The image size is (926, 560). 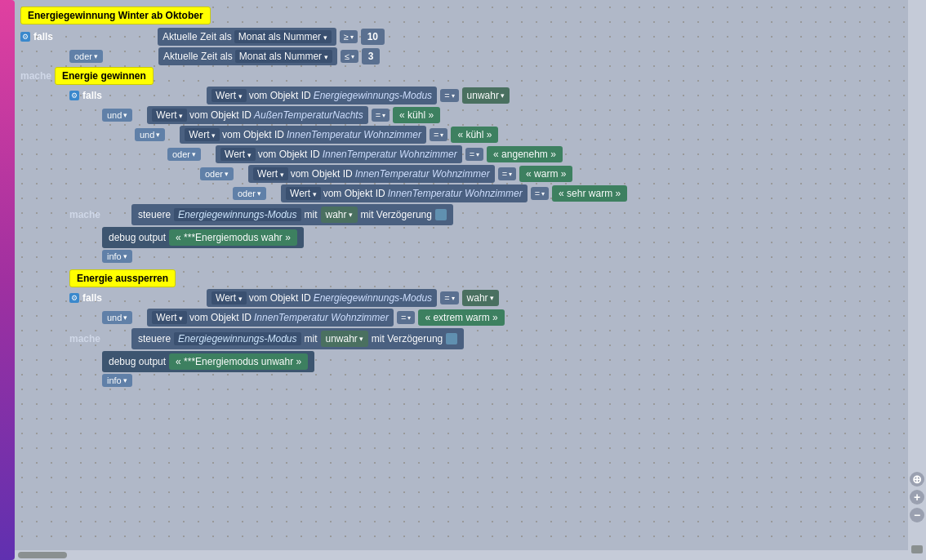 What do you see at coordinates (137, 238) in the screenshot?
I see `debug-text-1: debug output` at bounding box center [137, 238].